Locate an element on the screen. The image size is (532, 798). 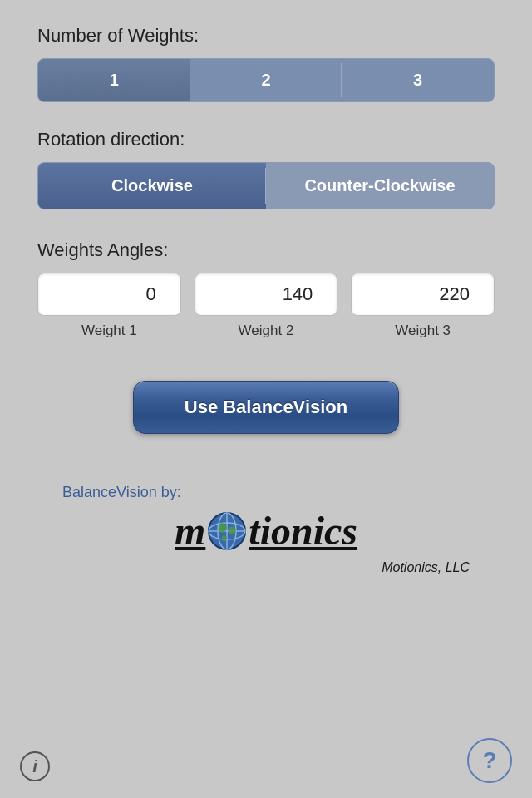
footer-by-label: BalanceVision by: is located at coordinates (121, 492).